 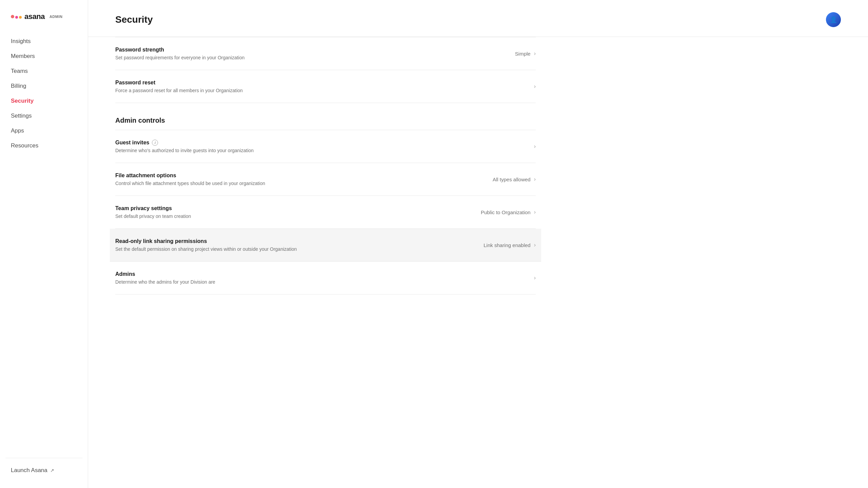 What do you see at coordinates (512, 180) in the screenshot?
I see `file-attachment-value: All types allowed` at bounding box center [512, 180].